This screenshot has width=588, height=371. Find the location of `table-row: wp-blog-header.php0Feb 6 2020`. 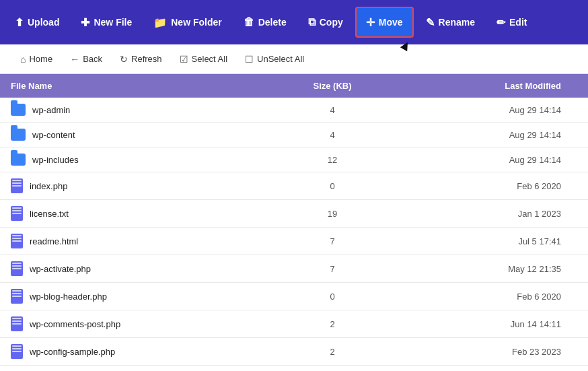

table-row: wp-blog-header.php0Feb 6 2020 is located at coordinates (294, 296).